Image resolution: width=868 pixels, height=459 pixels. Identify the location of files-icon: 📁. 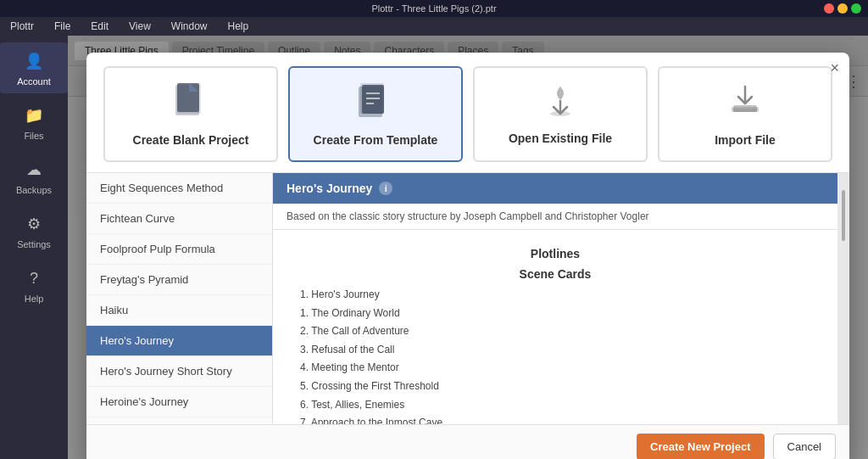
(34, 115).